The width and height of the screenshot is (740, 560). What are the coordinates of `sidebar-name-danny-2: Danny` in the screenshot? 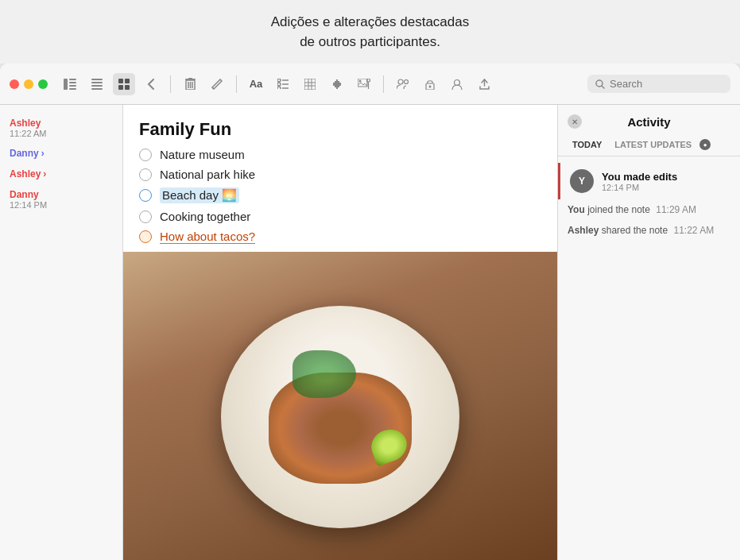 It's located at (61, 195).